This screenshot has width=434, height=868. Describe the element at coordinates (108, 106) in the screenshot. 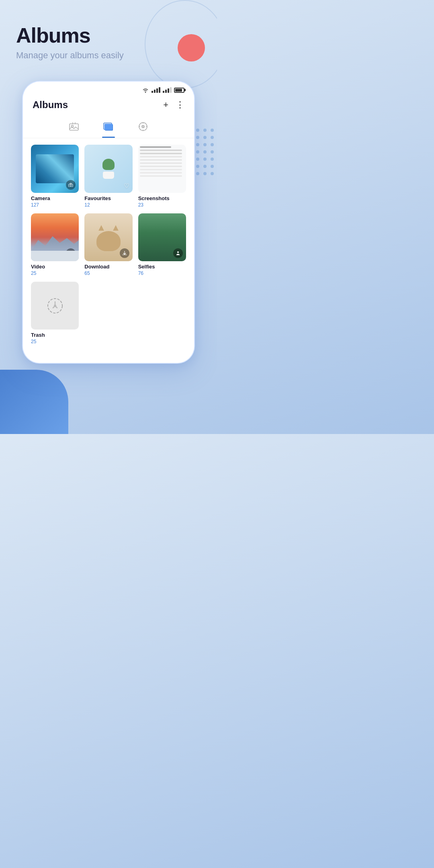

I see `app-header: Albums + ⋮` at that location.